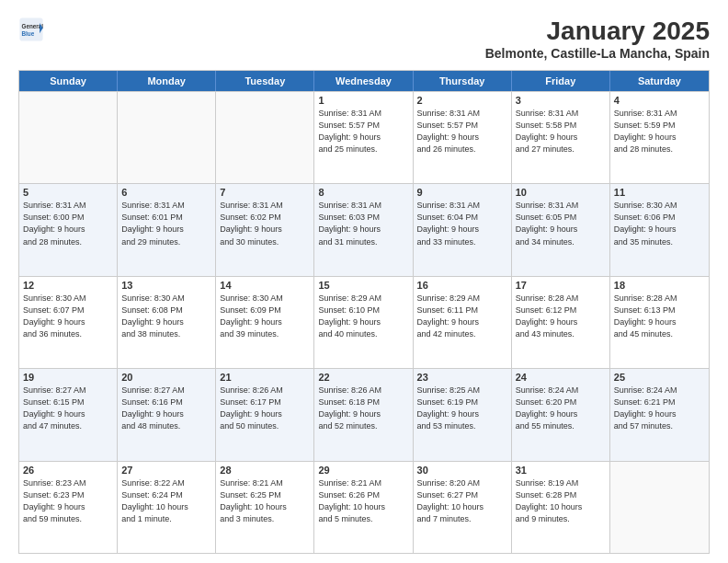 The image size is (728, 563). Describe the element at coordinates (265, 224) in the screenshot. I see `cell-info: Sunrise: 8:31 AM Sunset: 6:02 PM Dayligh…` at that location.